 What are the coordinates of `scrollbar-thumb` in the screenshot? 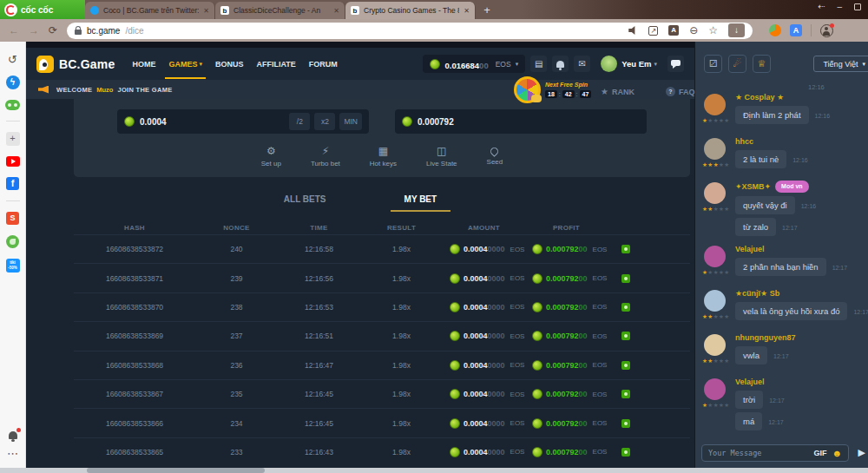 It's located at (175, 470).